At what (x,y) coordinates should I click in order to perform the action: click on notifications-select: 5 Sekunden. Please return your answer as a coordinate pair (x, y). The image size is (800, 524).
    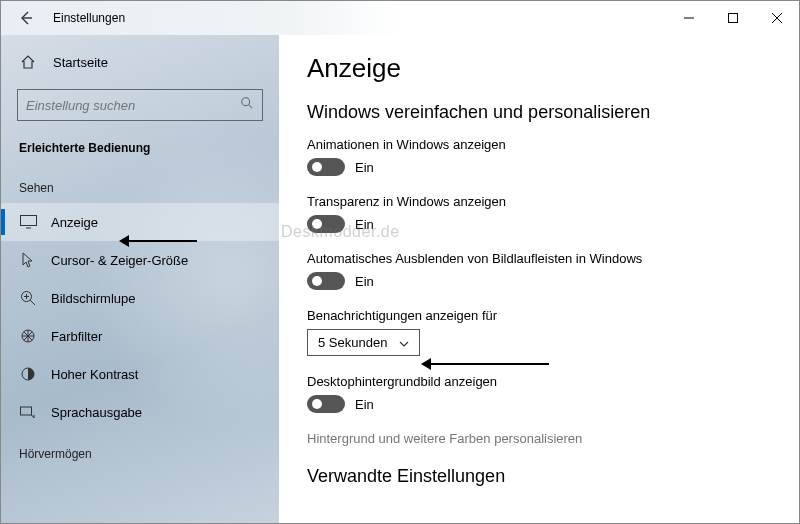
    Looking at the image, I should click on (364, 342).